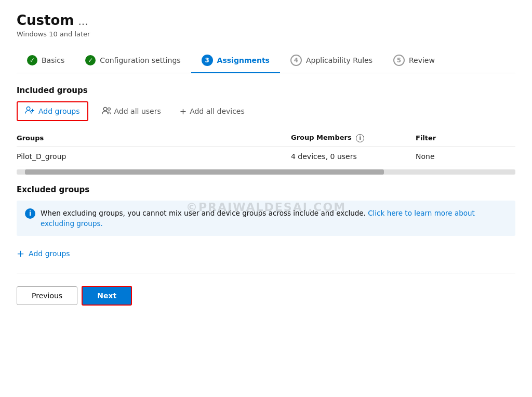 This screenshot has width=532, height=397. Describe the element at coordinates (59, 111) in the screenshot. I see `add-groups-label: Add groups` at that location.